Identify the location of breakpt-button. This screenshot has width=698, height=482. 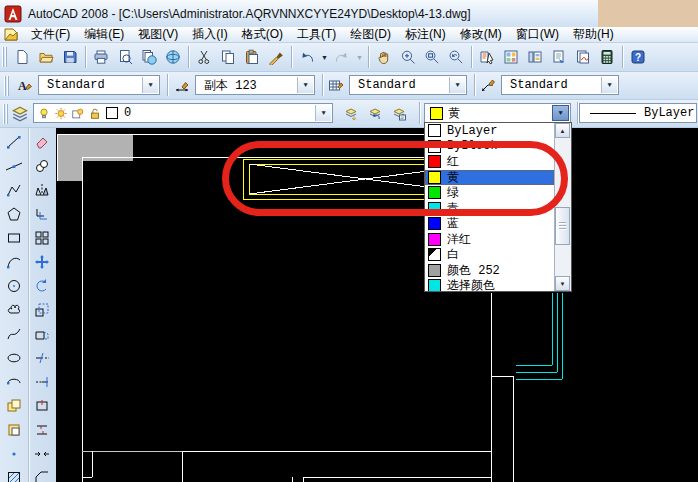
(42, 406).